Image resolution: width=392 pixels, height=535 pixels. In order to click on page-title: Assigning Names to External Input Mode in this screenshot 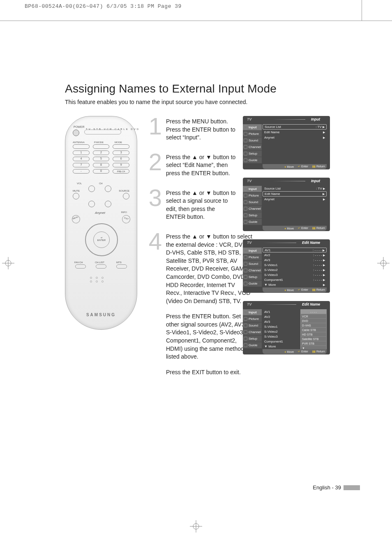, I will do `click(171, 89)`.